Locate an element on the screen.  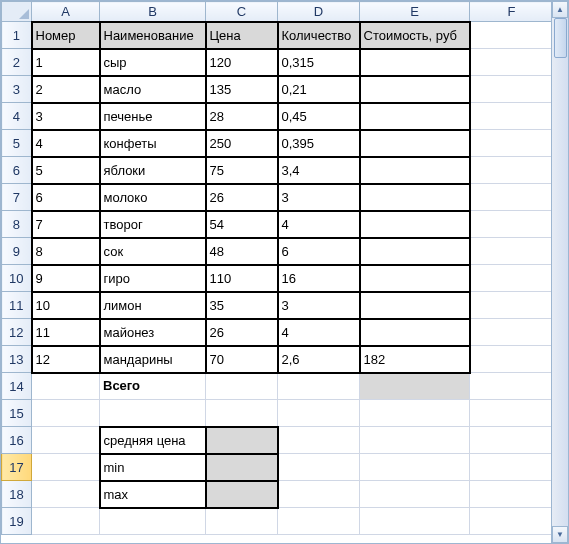
cell-D12: 4 is located at coordinates (319, 332).